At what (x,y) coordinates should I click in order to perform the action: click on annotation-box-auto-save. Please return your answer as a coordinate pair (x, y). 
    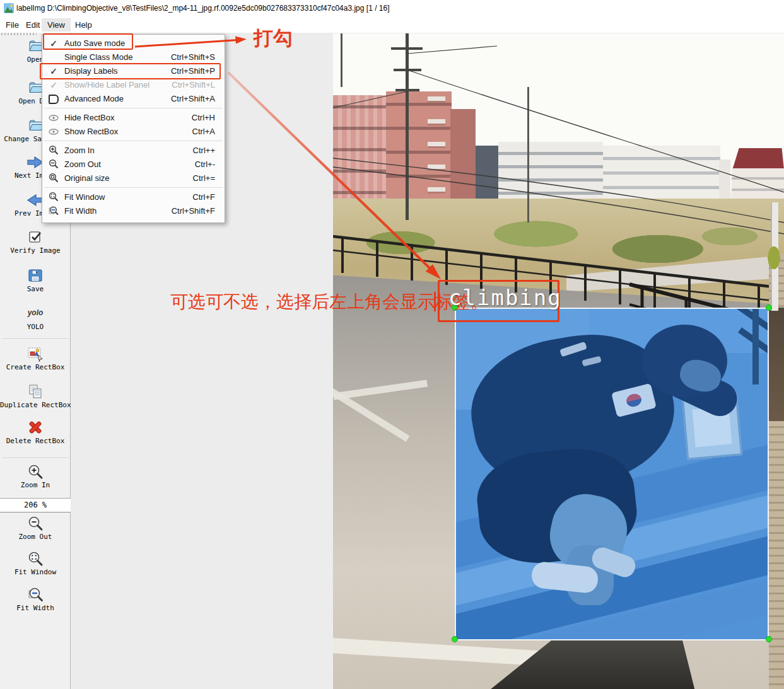
    Looking at the image, I should click on (88, 42).